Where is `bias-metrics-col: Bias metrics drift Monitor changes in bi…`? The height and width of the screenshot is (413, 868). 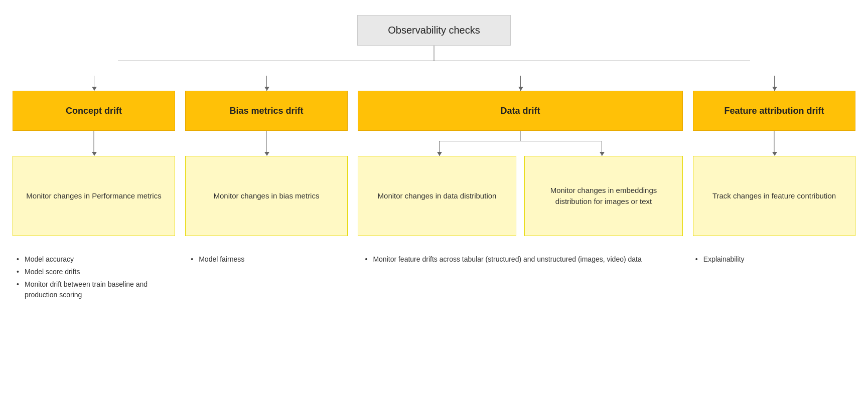 bias-metrics-col: Bias metrics drift Monitor changes in bi… is located at coordinates (266, 156).